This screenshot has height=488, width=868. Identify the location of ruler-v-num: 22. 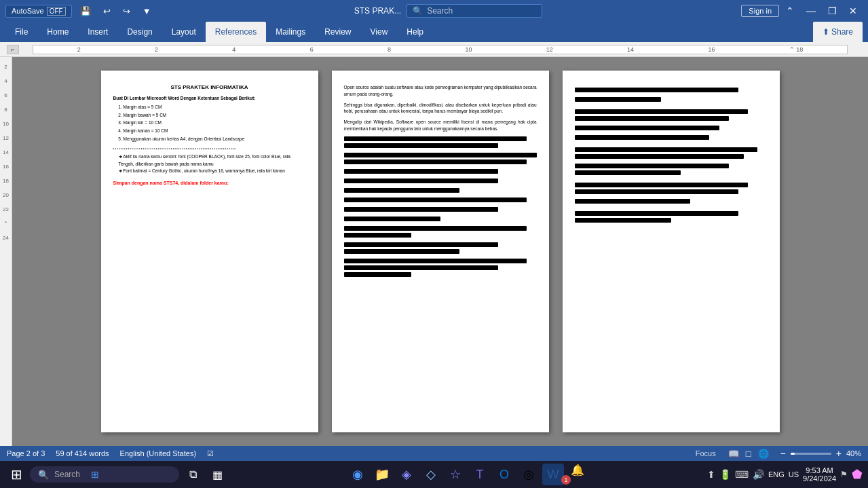
(5, 209).